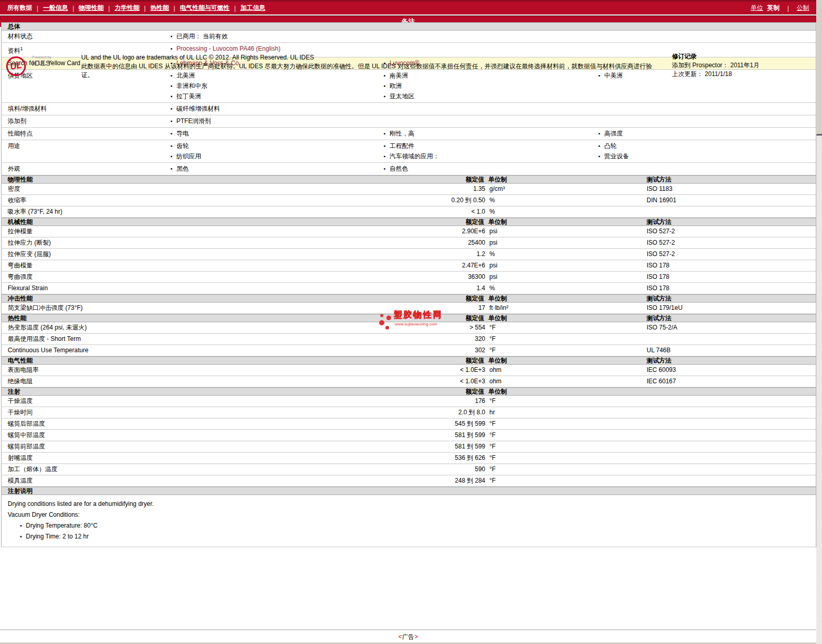 This screenshot has height=644, width=822. Describe the element at coordinates (664, 308) in the screenshot. I see `property-test-method: ISO 179/1eU` at that location.